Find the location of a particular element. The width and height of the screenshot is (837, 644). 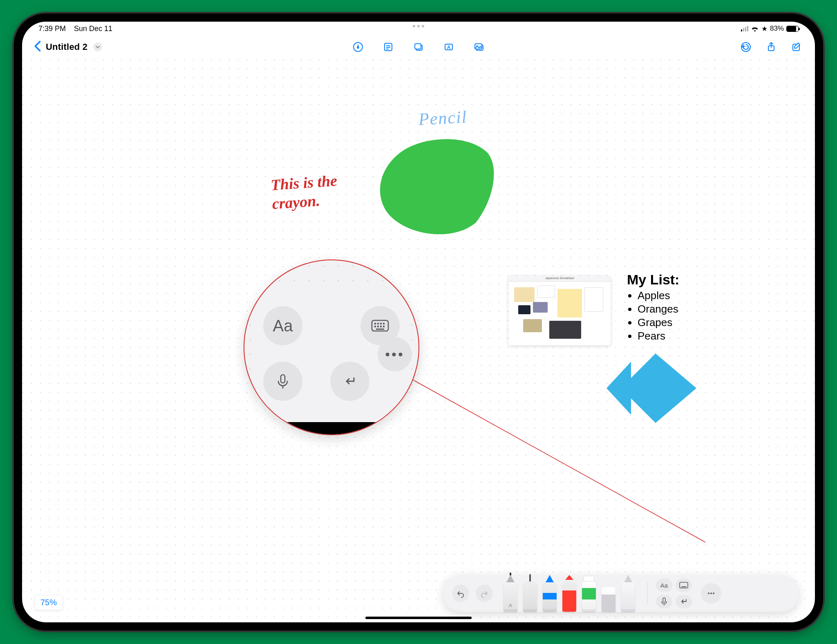

minipad-return-button is located at coordinates (684, 602).